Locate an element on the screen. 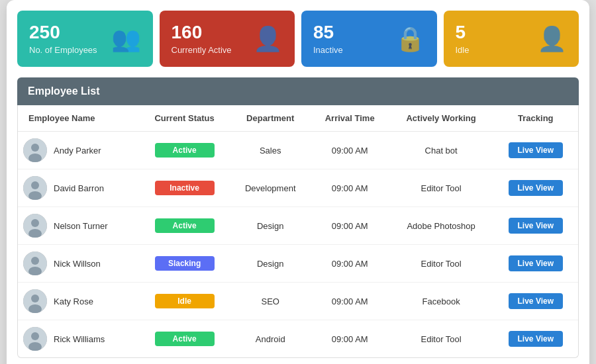  section-header: Employee List is located at coordinates (298, 91).